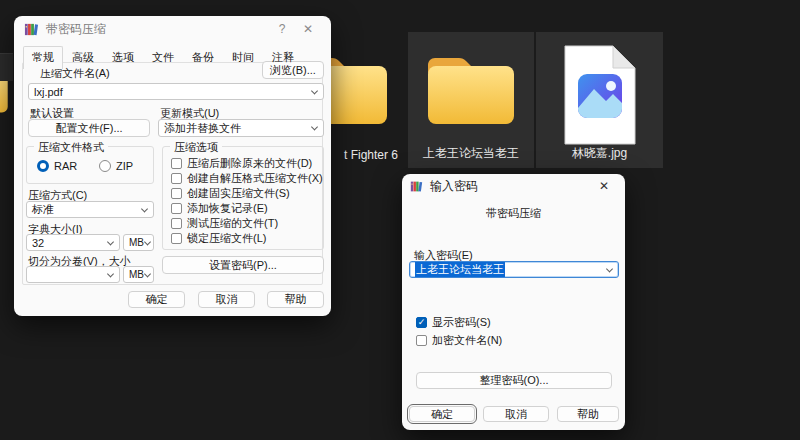 This screenshot has height=440, width=800. What do you see at coordinates (124, 166) in the screenshot?
I see `radio-label: ZIP` at bounding box center [124, 166].